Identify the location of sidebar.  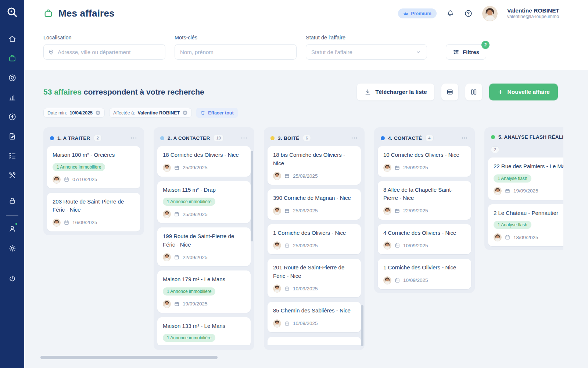
(12, 184).